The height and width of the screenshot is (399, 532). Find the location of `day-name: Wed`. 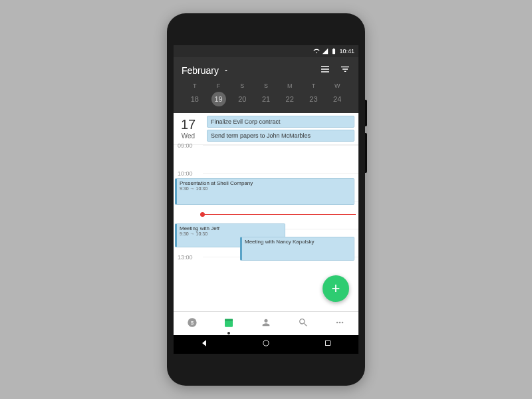

day-name: Wed is located at coordinates (188, 136).